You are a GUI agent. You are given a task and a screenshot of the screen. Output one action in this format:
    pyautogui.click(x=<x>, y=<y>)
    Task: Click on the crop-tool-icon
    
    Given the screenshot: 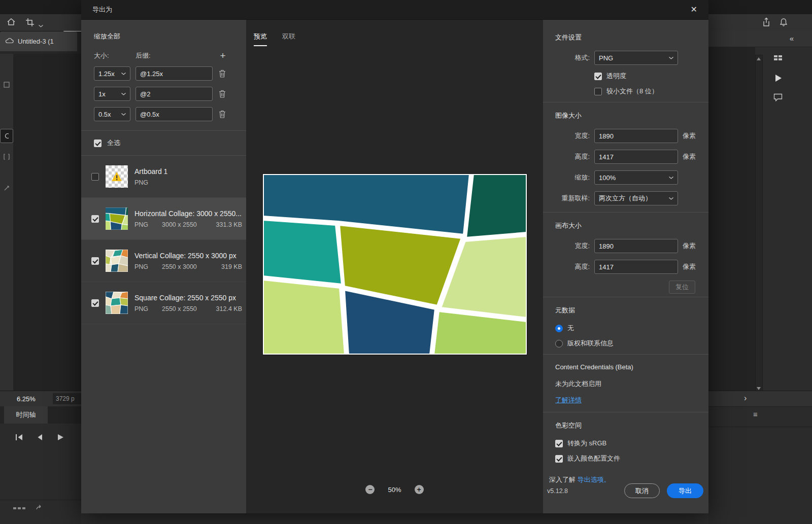 What is the action you would take?
    pyautogui.click(x=30, y=23)
    